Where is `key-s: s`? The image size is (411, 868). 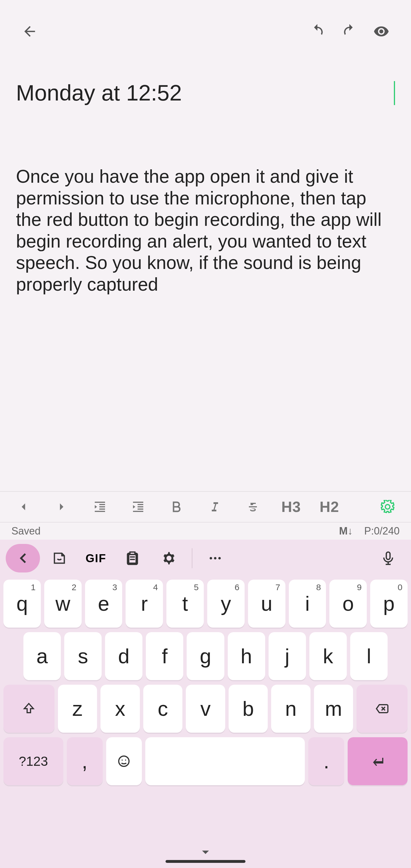 key-s: s is located at coordinates (83, 656).